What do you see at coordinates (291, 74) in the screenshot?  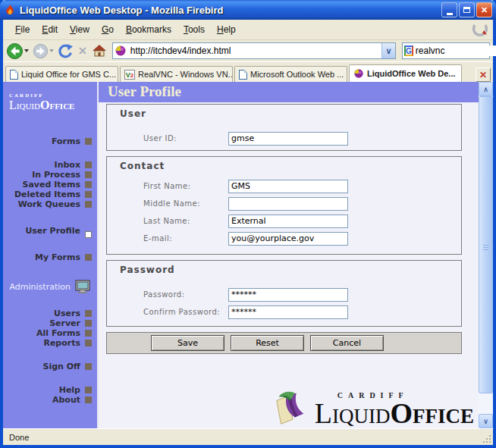 I see `tab-outlook-web: Microsoft Outlook Web ...` at bounding box center [291, 74].